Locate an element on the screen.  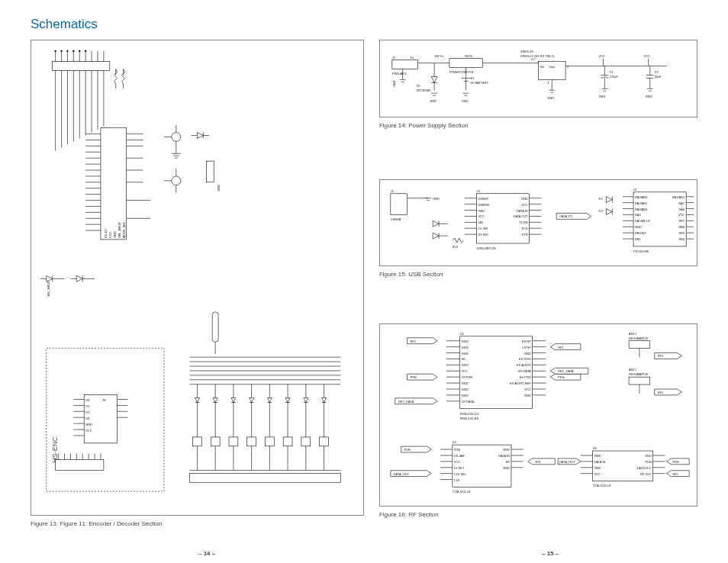
svg-text: R10 is located at coordinates (456, 247).